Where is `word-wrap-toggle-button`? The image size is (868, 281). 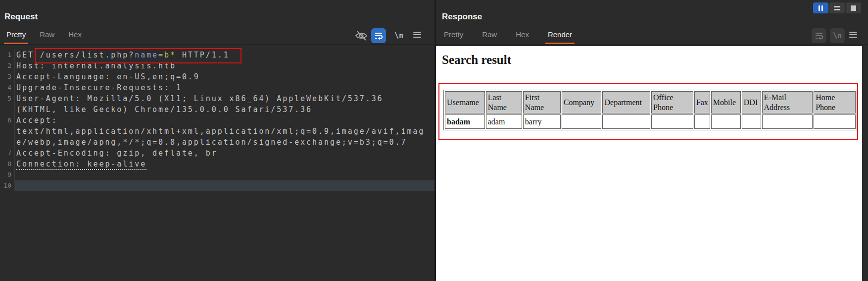
word-wrap-toggle-button is located at coordinates (379, 36).